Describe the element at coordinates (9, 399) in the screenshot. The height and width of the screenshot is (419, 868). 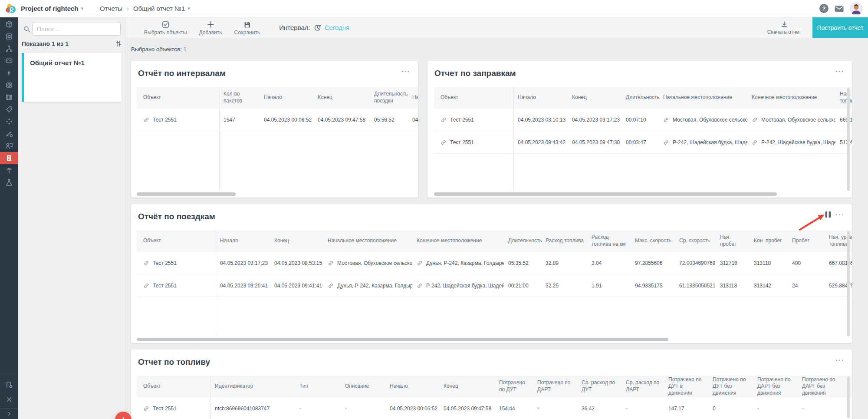
I see `sidebar-item-tools` at that location.